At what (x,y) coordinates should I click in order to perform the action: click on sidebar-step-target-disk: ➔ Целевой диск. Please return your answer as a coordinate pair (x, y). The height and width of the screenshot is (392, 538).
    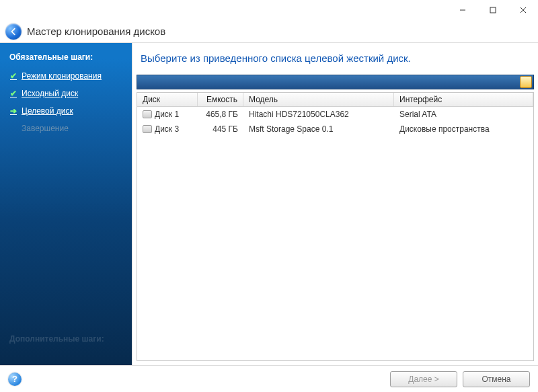
    Looking at the image, I should click on (66, 111).